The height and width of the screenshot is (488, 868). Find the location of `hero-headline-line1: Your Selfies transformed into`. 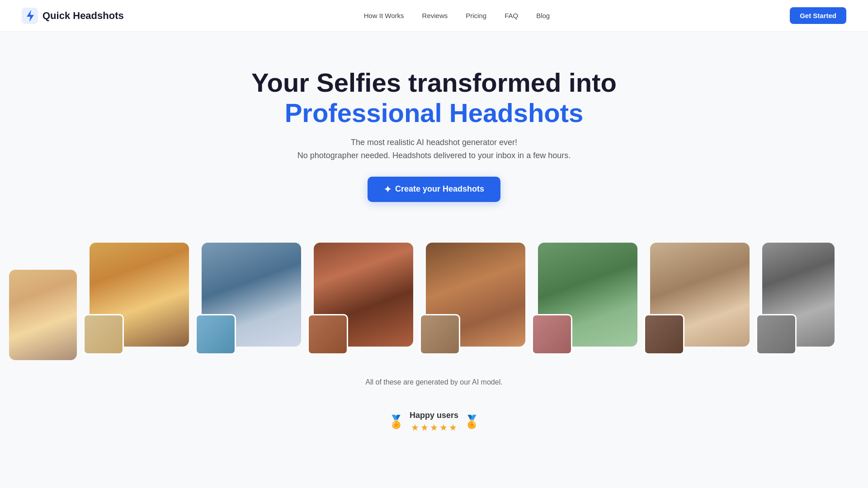

hero-headline-line1: Your Selfies transformed into is located at coordinates (434, 82).